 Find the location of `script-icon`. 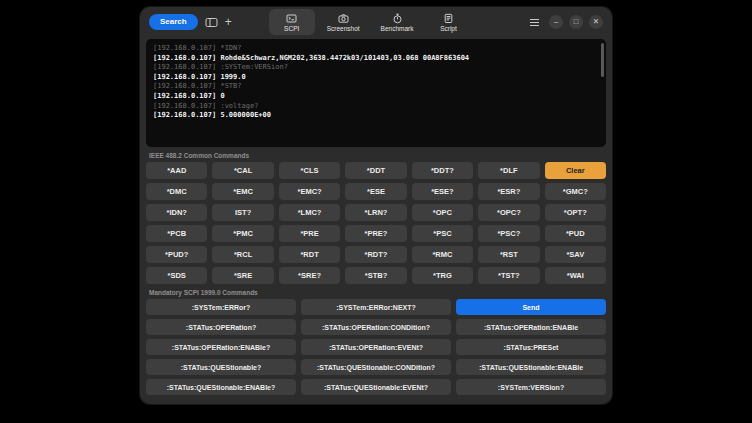

script-icon is located at coordinates (448, 18).